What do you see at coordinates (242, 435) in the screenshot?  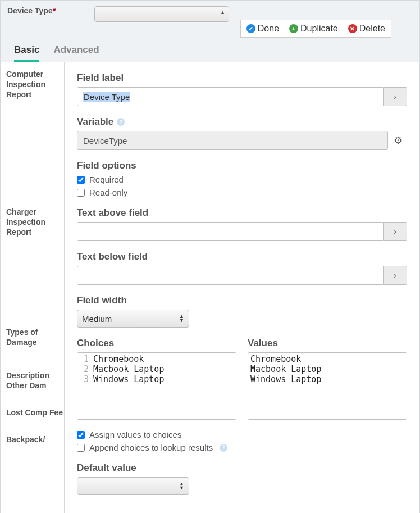 I see `assign-values-checkbox-row: Assign values to choices` at bounding box center [242, 435].